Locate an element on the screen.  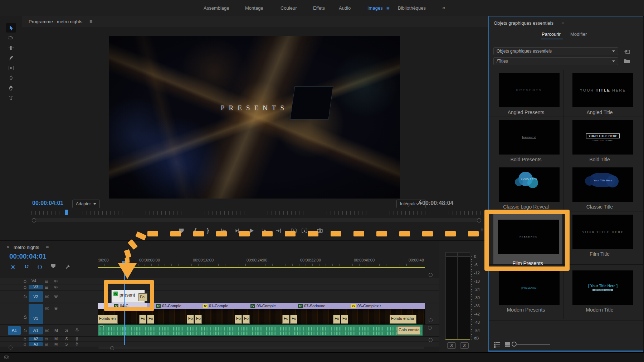
template-angled-presents: PRESENTS Angled Presents is located at coordinates (526, 93).